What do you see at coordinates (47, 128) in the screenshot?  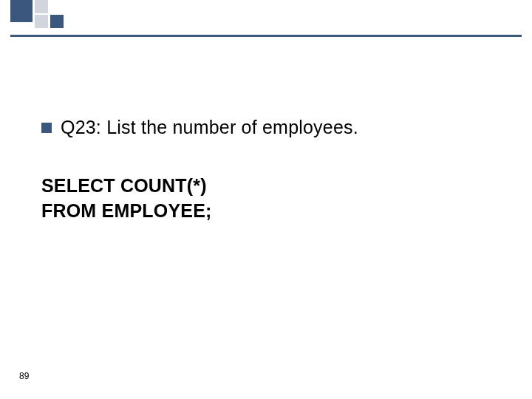 I see `square-bullet-icon` at bounding box center [47, 128].